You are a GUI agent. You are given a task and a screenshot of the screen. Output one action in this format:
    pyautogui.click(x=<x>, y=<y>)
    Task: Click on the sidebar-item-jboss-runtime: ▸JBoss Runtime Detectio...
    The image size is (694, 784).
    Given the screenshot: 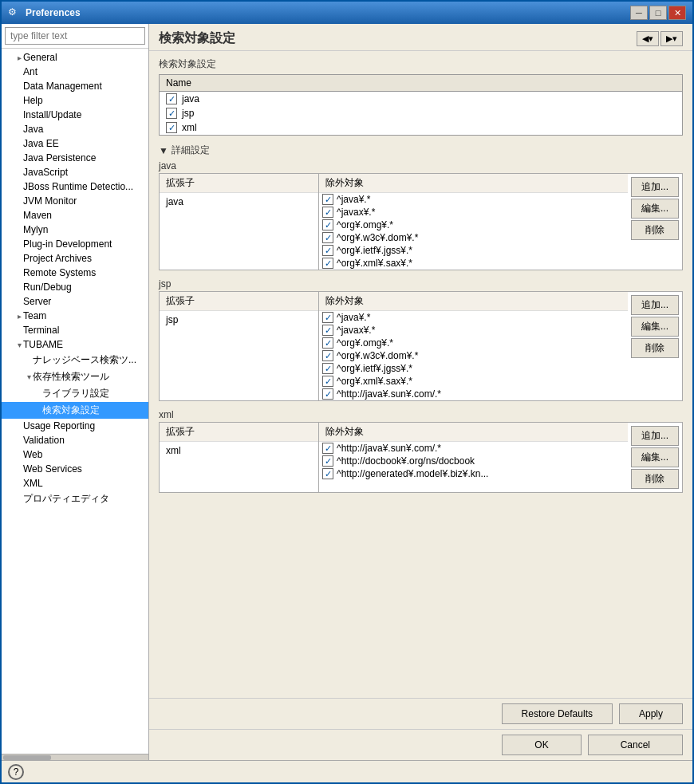 What is the action you would take?
    pyautogui.click(x=75, y=187)
    